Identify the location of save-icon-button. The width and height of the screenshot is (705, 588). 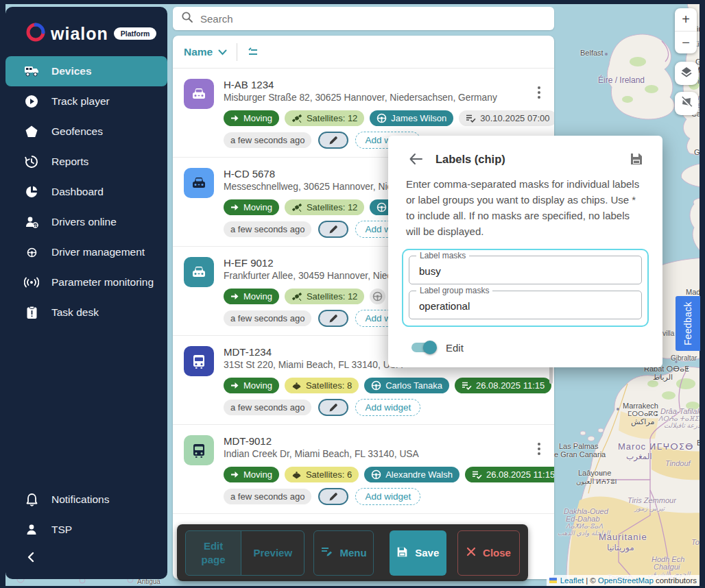
(636, 159).